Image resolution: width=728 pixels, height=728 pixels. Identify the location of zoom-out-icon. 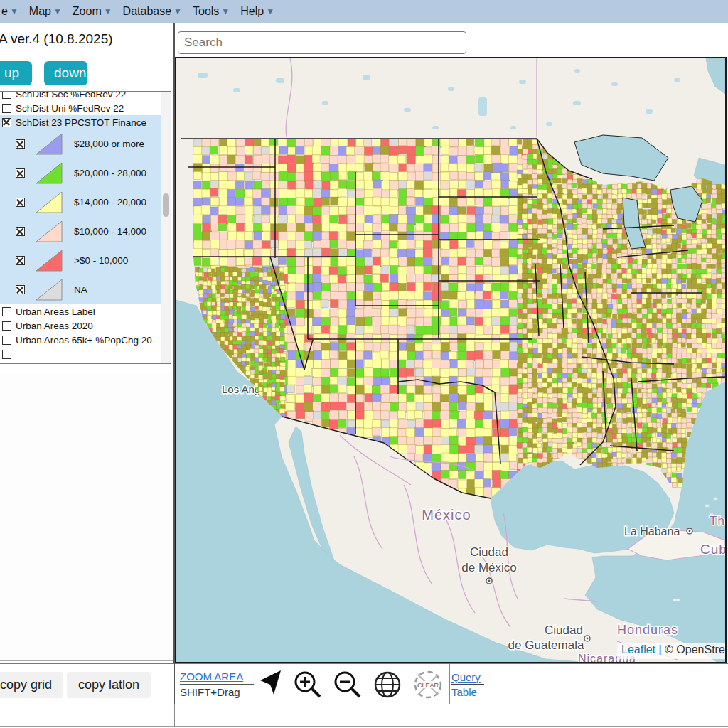
(348, 685).